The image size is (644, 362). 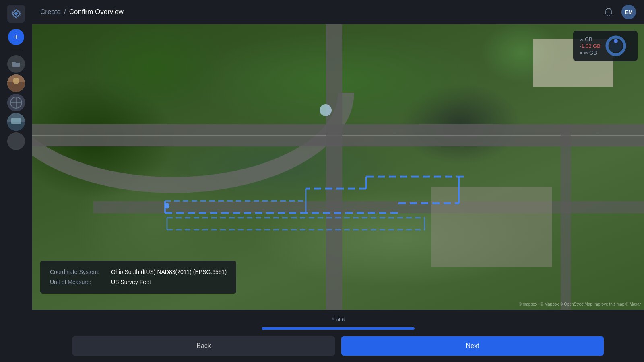 I want to click on storage-donut-chart, so click(x=616, y=46).